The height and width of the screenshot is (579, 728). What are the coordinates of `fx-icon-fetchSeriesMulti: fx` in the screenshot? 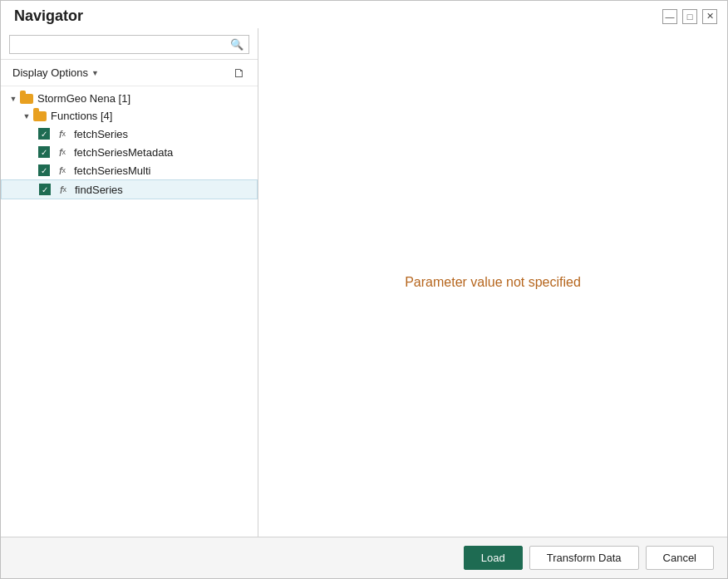 It's located at (62, 170).